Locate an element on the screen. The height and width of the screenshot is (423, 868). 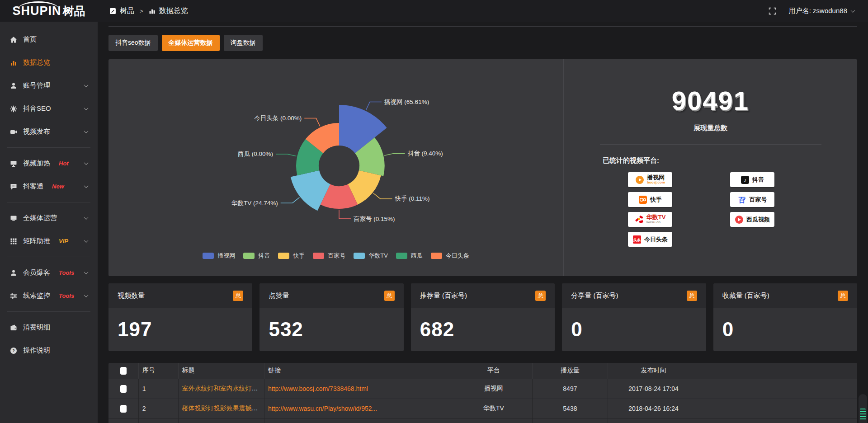
sidebar-item-抖客通: 抖客通New is located at coordinates (49, 186).